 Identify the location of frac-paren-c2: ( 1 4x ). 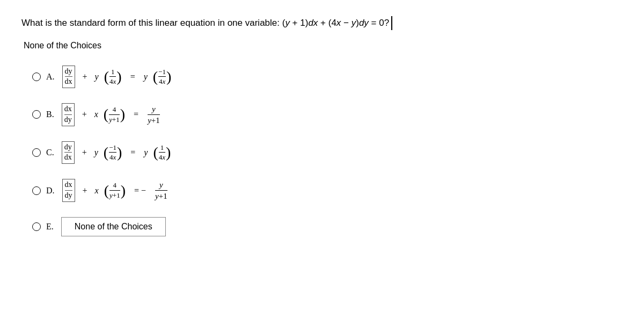
(162, 153).